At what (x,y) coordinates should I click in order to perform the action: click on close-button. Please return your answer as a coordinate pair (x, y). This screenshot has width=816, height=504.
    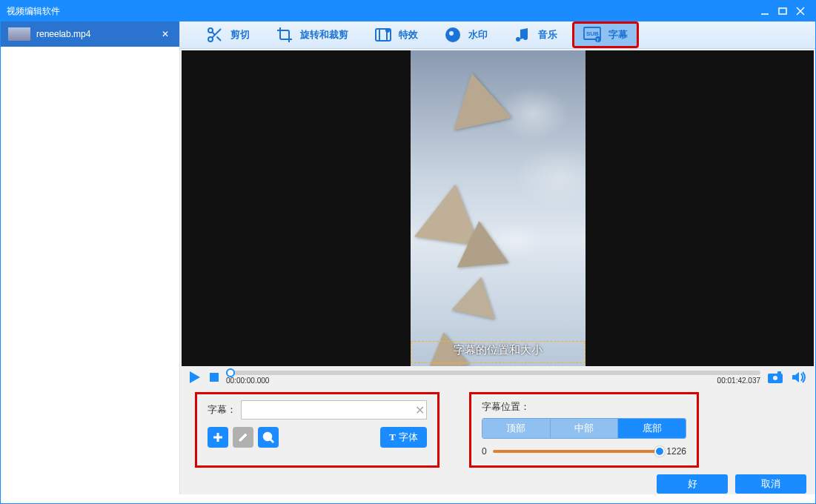
    Looking at the image, I should click on (800, 11).